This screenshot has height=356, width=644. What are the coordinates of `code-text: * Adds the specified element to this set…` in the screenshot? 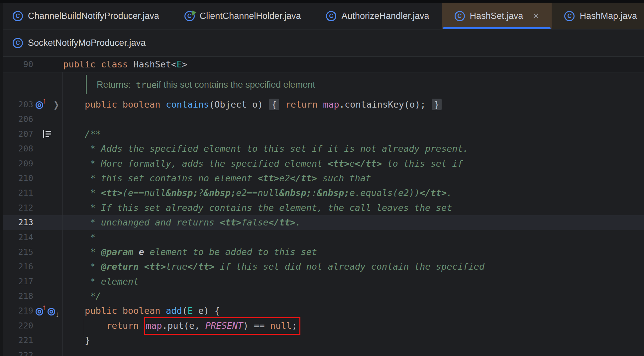 It's located at (354, 149).